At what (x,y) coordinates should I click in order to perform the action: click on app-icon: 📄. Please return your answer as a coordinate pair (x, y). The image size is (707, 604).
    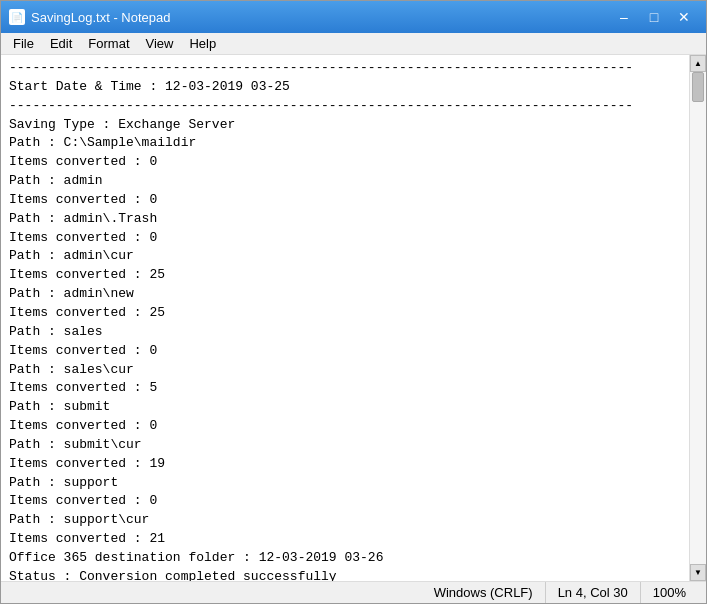
    Looking at the image, I should click on (17, 17).